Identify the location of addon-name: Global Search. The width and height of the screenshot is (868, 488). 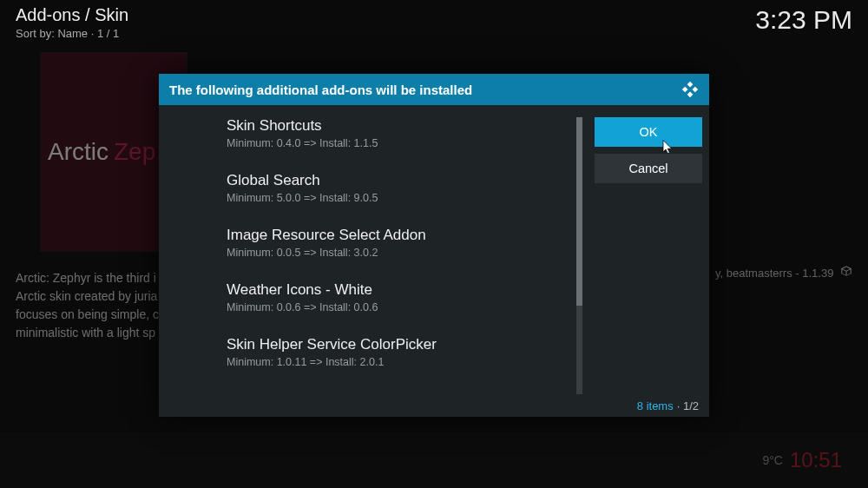
(398, 181).